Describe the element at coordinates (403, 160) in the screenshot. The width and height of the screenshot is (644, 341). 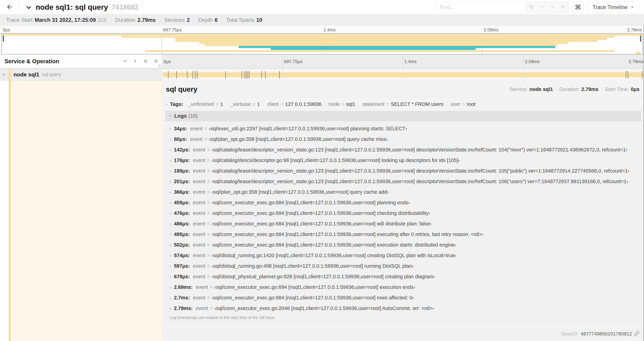
I see `log-entry-row: ›176μs:event=‹sql/catalog/descs/descript…` at that location.